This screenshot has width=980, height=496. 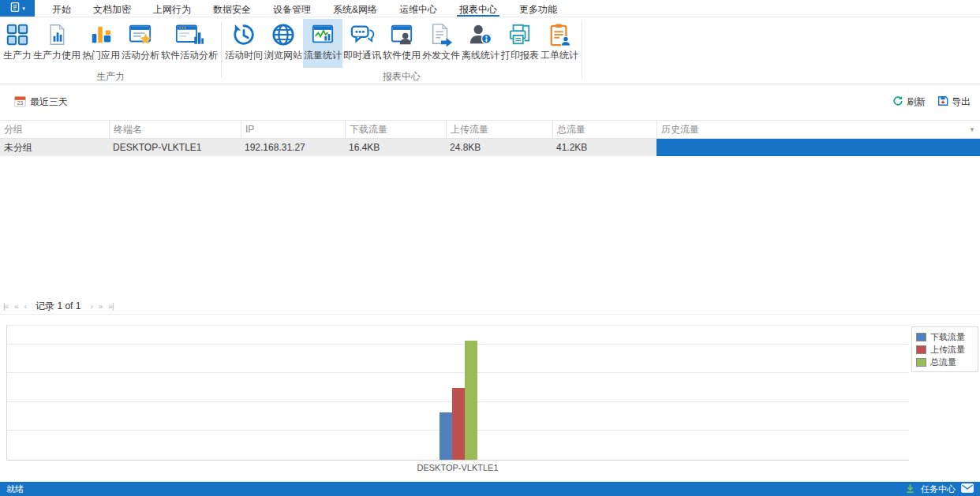 I want to click on tab-system-network: 系统&网络, so click(x=355, y=8).